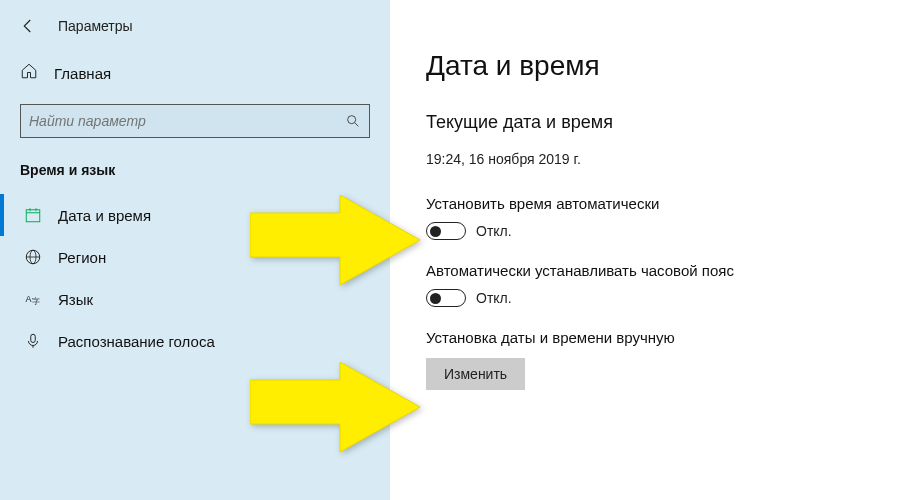 This screenshot has width=900, height=500. I want to click on home-icon, so click(29, 73).